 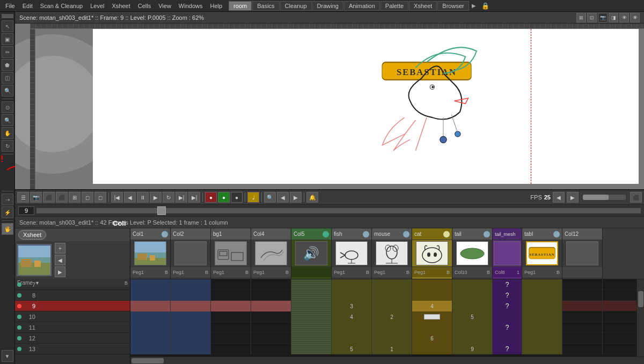 I want to click on cell-13-tail-mesh: ?, so click(x=508, y=349).